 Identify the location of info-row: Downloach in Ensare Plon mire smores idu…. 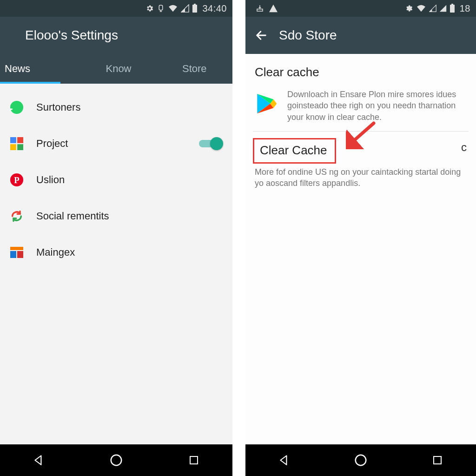
(361, 110).